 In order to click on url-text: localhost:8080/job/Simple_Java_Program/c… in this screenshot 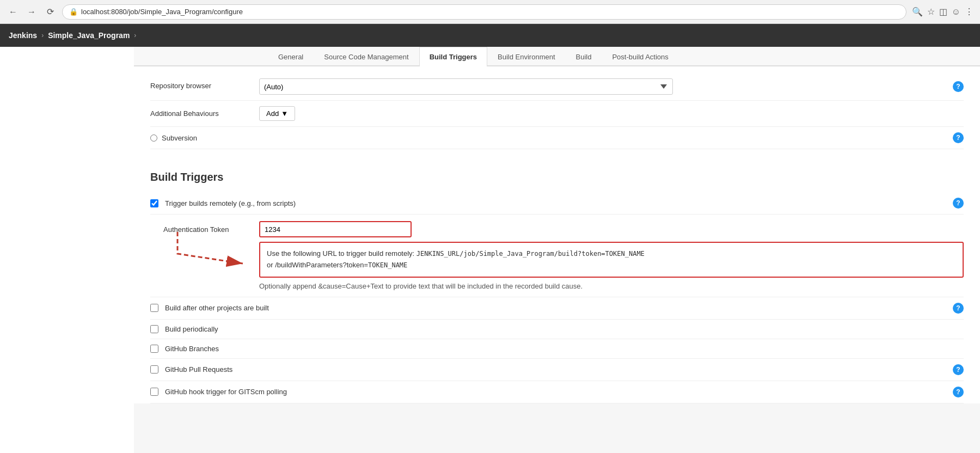, I will do `click(162, 12)`.